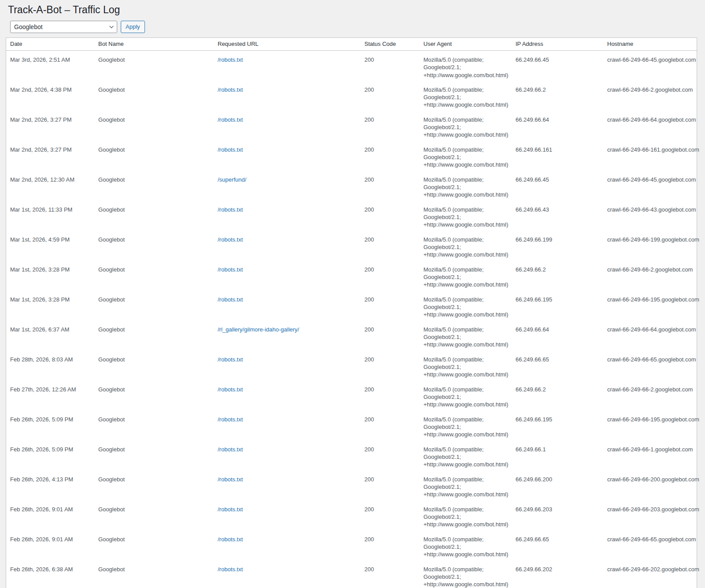 Image resolution: width=705 pixels, height=588 pixels. What do you see at coordinates (557, 485) in the screenshot?
I see `ip-address-cell: 66.249.66.200` at bounding box center [557, 485].